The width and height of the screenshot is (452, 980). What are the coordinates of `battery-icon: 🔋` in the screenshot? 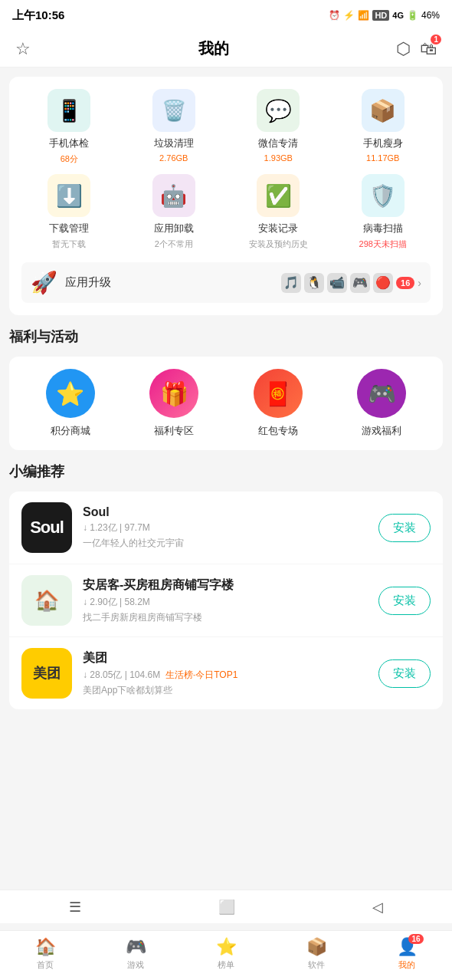 It's located at (412, 15).